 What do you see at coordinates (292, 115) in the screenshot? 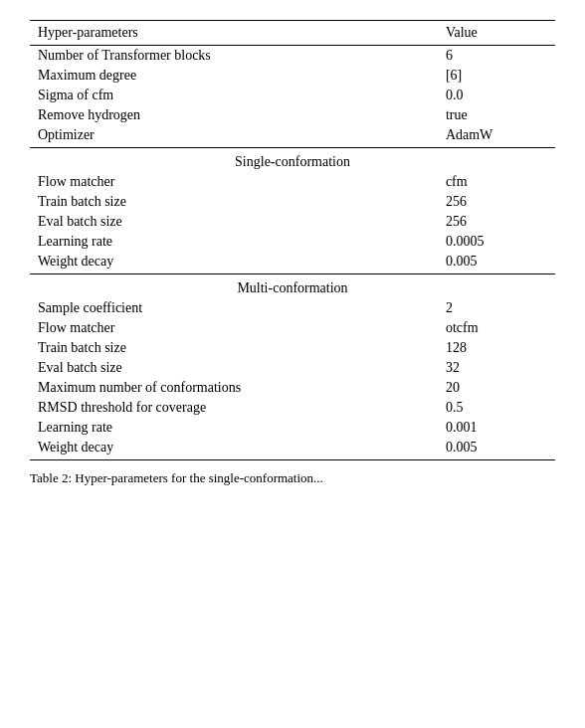
I see `table-row: Remove hydrogen true` at bounding box center [292, 115].